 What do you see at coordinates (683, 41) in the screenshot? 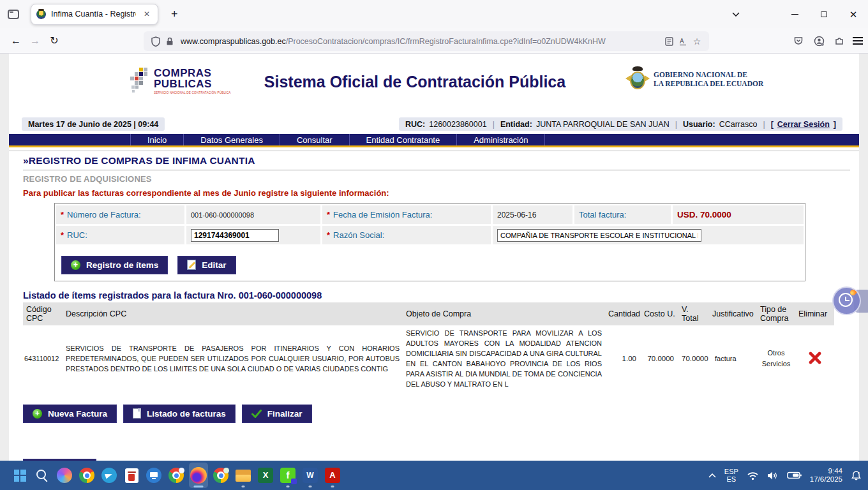
I see `translate-icon: A` at bounding box center [683, 41].